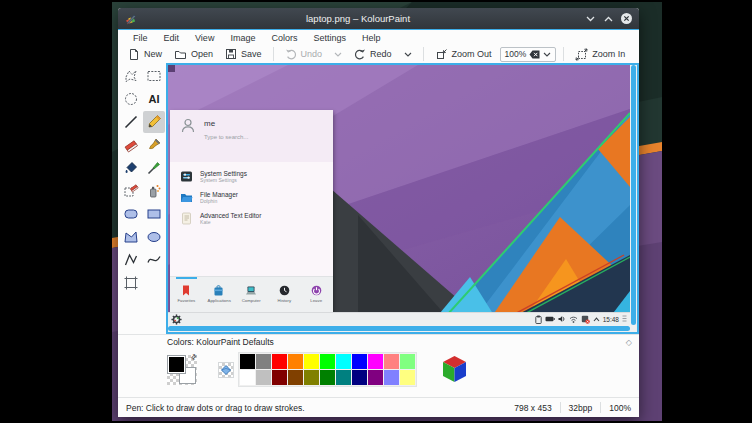 The height and width of the screenshot is (423, 752). I want to click on tool-color-picker, so click(154, 168).